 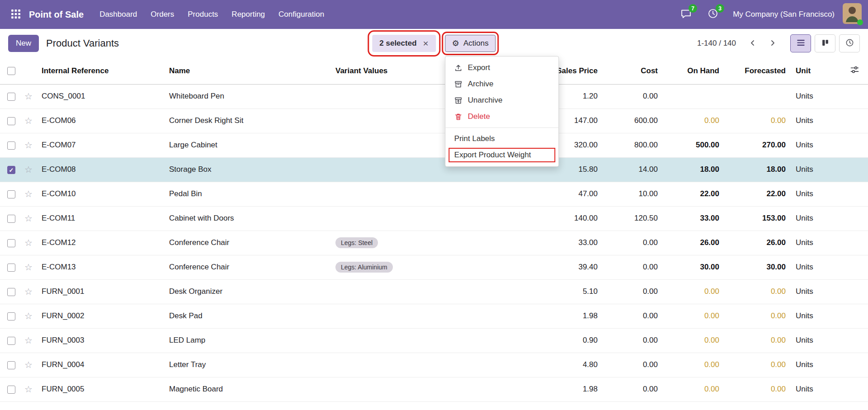 I want to click on menu-item-unarchive: Unarchive, so click(x=502, y=100).